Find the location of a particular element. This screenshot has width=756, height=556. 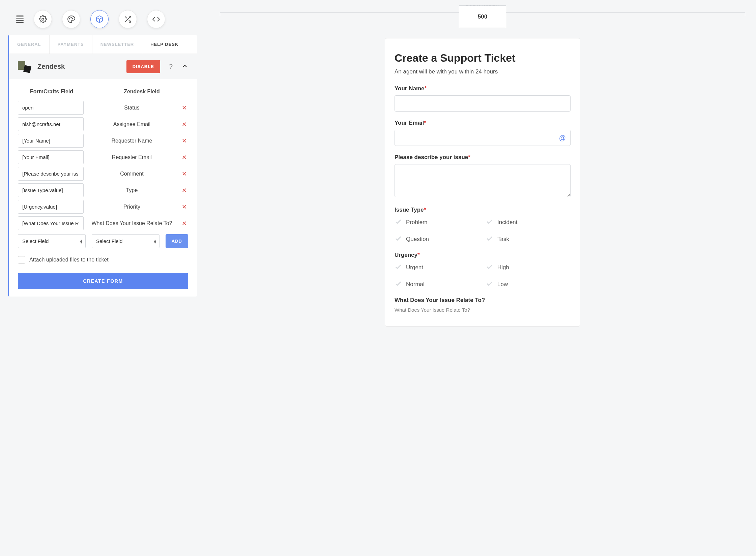

urgency-label: Urgency* is located at coordinates (483, 255).